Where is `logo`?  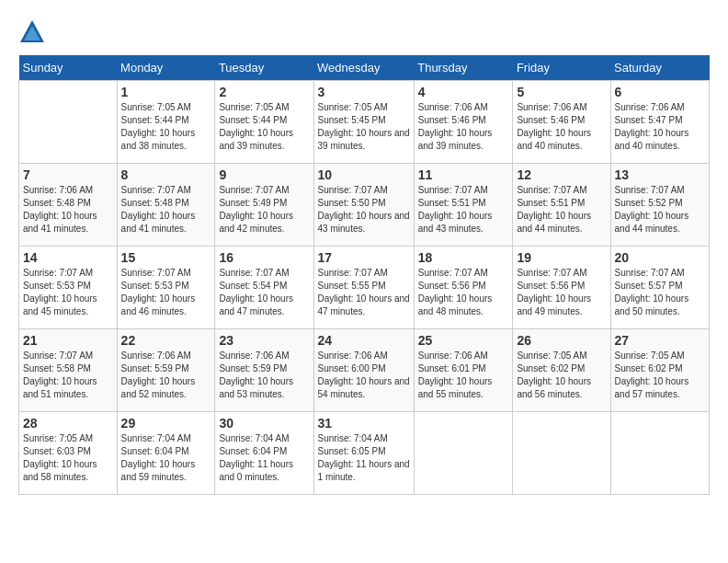 logo is located at coordinates (34, 32).